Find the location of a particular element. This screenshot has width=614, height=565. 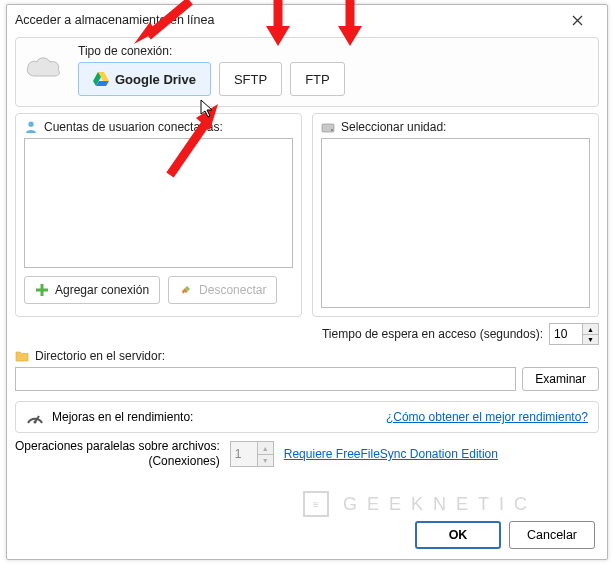

performance-label: Mejoras en el rendimiento: is located at coordinates (122, 417).